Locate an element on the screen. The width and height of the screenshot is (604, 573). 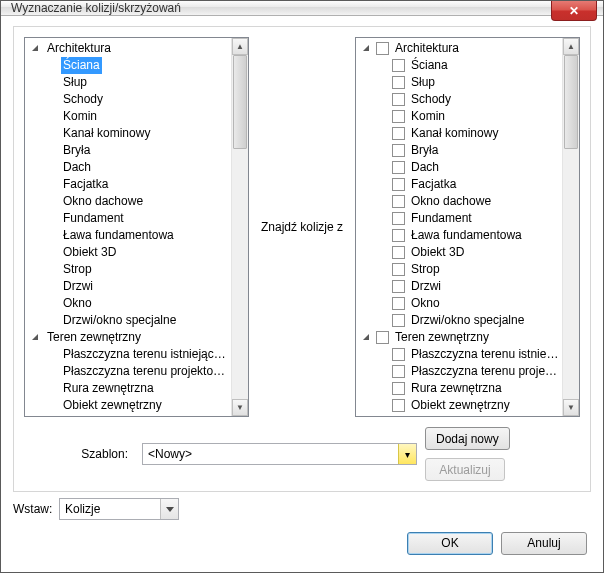
template-dropdown-button: ▾ is located at coordinates (407, 454).